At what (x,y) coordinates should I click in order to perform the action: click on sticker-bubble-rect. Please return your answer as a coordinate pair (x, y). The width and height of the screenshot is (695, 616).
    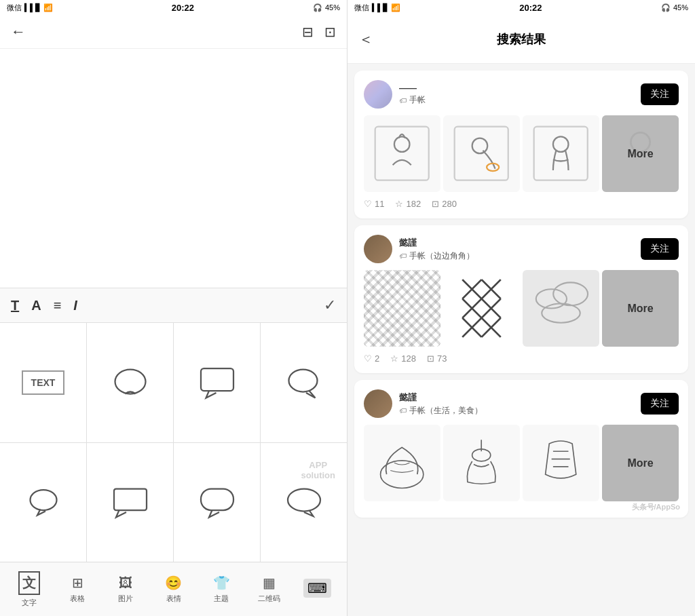
    Looking at the image, I should click on (217, 383).